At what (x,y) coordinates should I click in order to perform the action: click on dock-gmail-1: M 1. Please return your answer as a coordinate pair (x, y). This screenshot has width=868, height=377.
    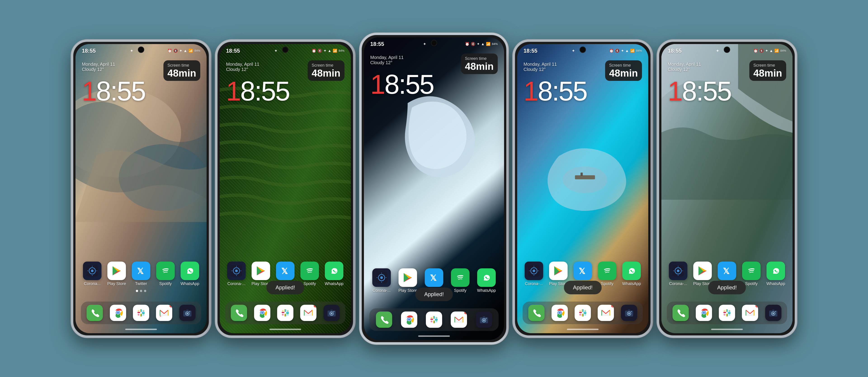
    Looking at the image, I should click on (164, 313).